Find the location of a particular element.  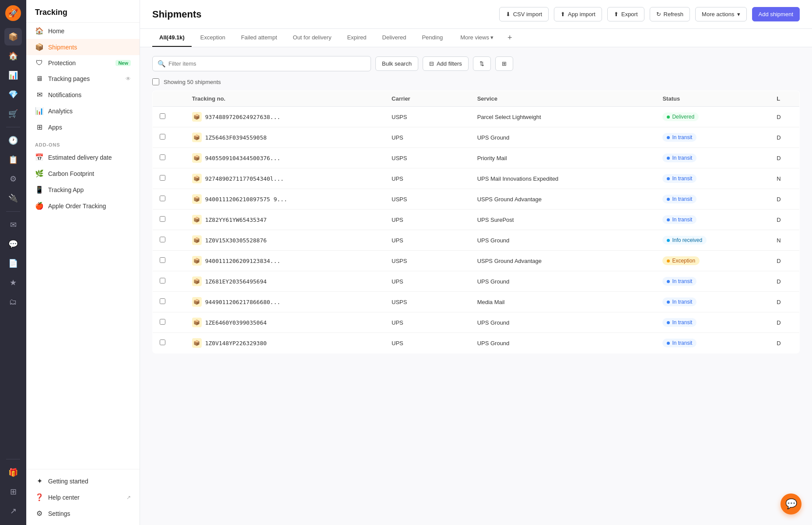

nav-item-tracking-pages: 🖥 Tracking pages 👁 is located at coordinates (83, 79).